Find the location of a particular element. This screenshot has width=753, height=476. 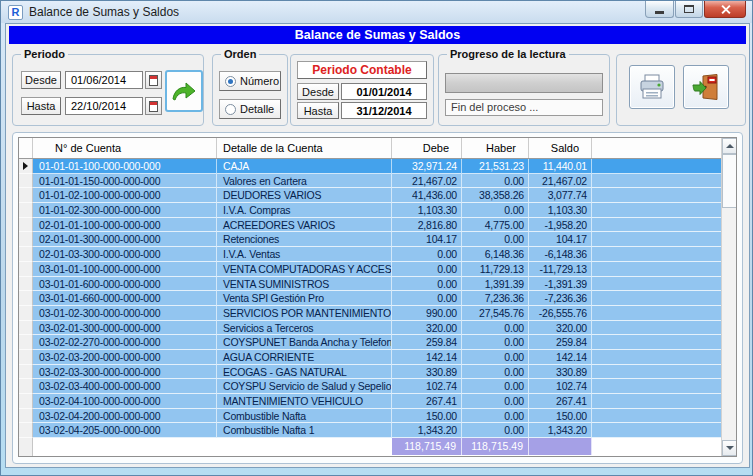

periodo-hasta-button: Hasta is located at coordinates (41, 106).